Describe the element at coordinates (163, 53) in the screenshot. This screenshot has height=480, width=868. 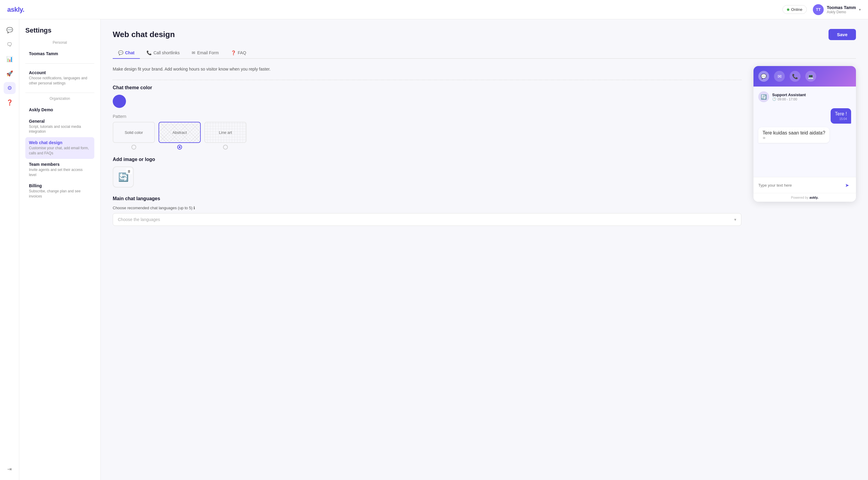
I see `tab-call-shortlinks: 📞 Call shortlinks` at that location.